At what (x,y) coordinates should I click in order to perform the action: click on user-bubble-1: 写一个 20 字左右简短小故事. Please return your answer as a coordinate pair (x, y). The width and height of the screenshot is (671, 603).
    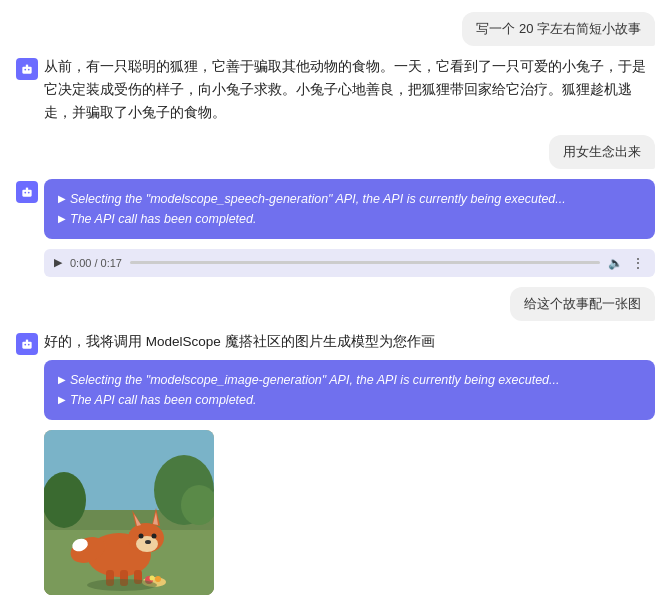
    Looking at the image, I should click on (558, 29).